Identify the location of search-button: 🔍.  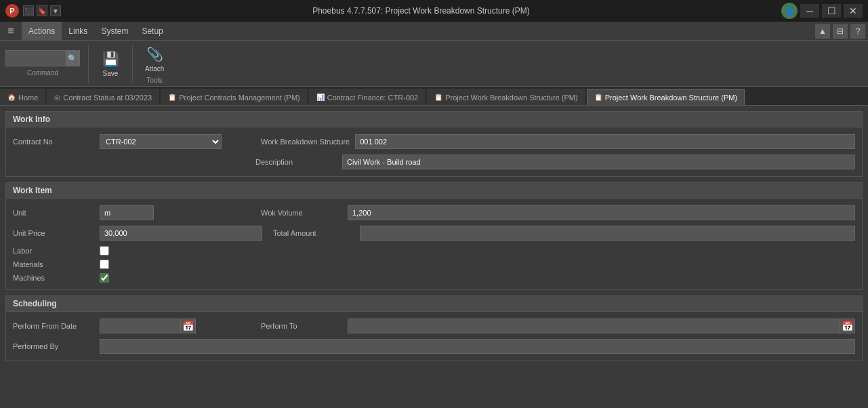
(73, 58).